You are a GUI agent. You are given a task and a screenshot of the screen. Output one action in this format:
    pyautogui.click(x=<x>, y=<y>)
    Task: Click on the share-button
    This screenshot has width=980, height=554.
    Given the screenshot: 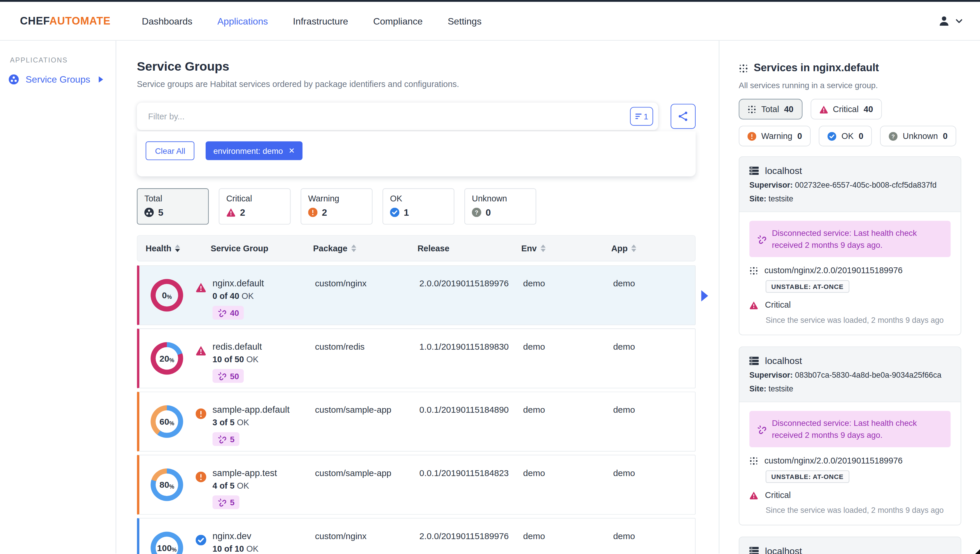 What is the action you would take?
    pyautogui.click(x=683, y=117)
    